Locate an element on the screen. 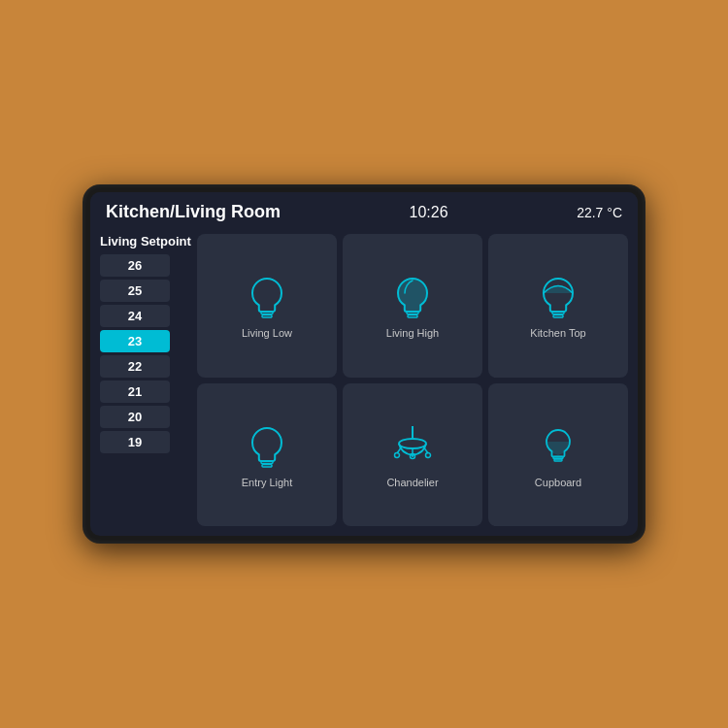  tile-living-high: Living High is located at coordinates (413, 306).